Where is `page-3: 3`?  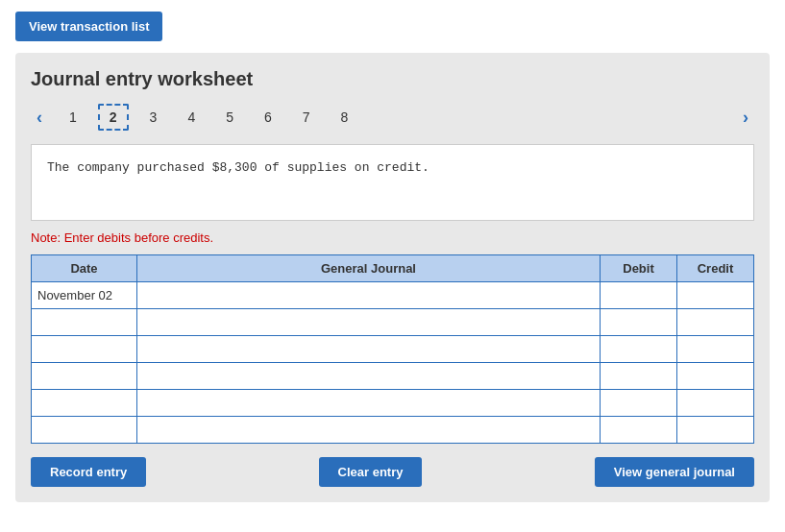
page-3: 3 is located at coordinates (154, 117).